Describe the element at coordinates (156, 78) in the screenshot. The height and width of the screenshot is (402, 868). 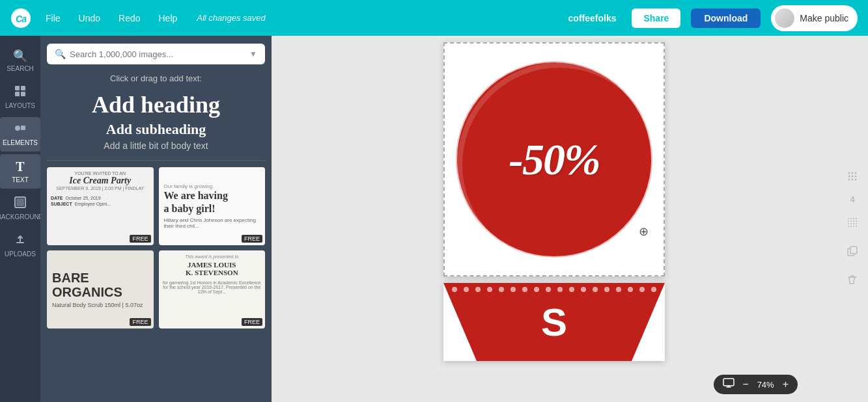
I see `drag-hint-text: Click or drag to add text:` at that location.